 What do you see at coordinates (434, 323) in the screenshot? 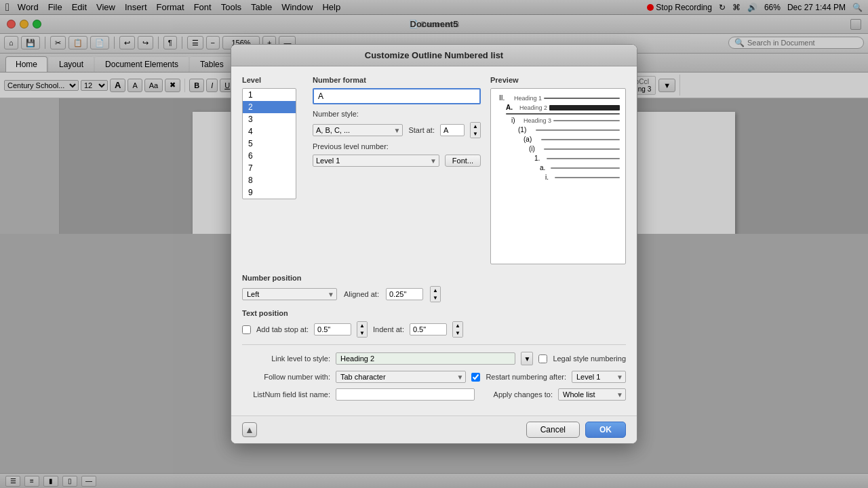
I see `text-position-section: Text position Add tab stop at: ▲ ▼ Inden…` at bounding box center [434, 323].